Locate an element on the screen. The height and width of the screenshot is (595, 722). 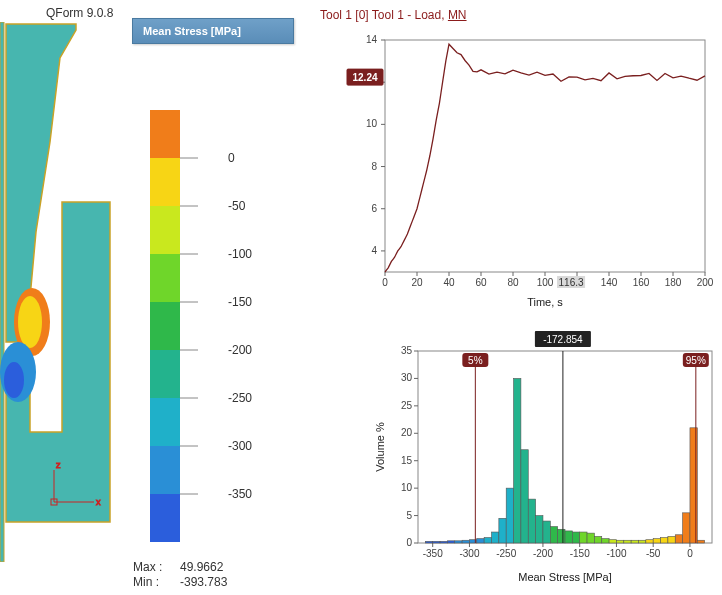
svg-text: 14 is located at coordinates (372, 40).